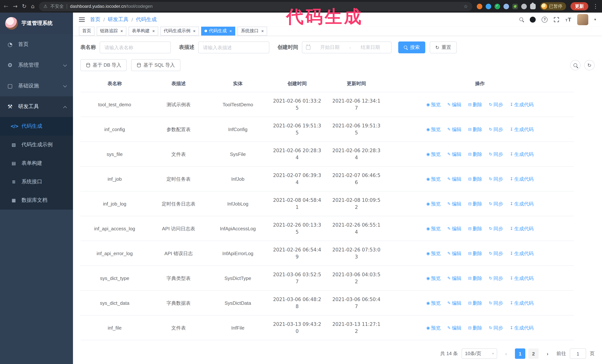  I want to click on sidebar-item-devtools: 研发工具, so click(37, 106).